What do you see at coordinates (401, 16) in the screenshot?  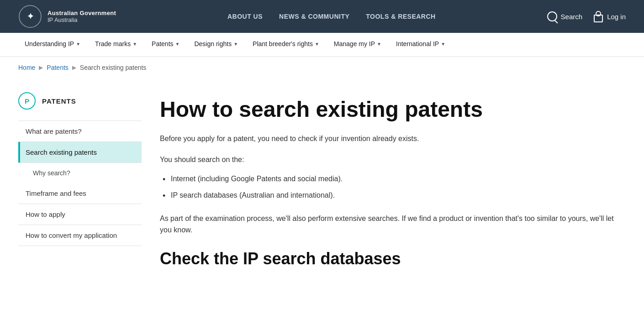 I see `top-nav-tools: TOOLS & RESEARCH` at bounding box center [401, 16].